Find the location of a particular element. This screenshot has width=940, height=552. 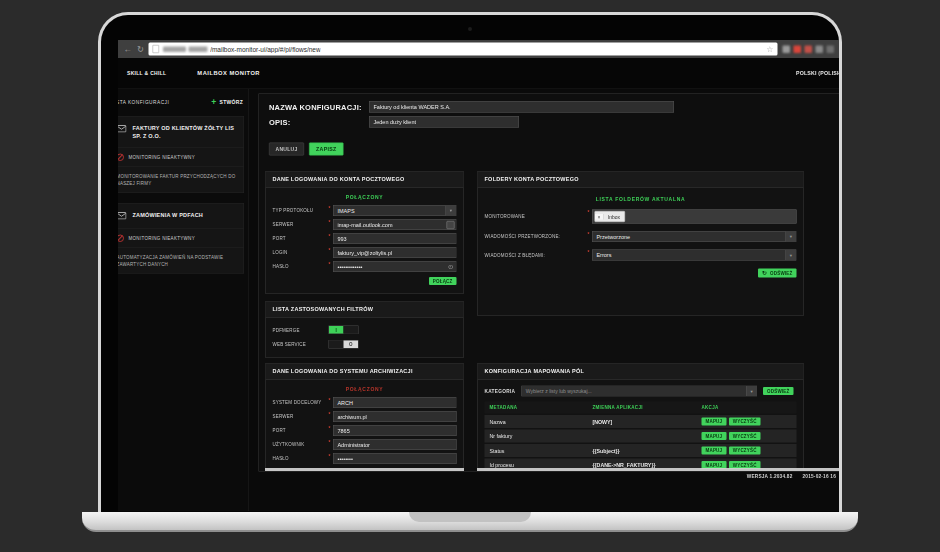

monitoring-inactive-icon is located at coordinates (121, 238).